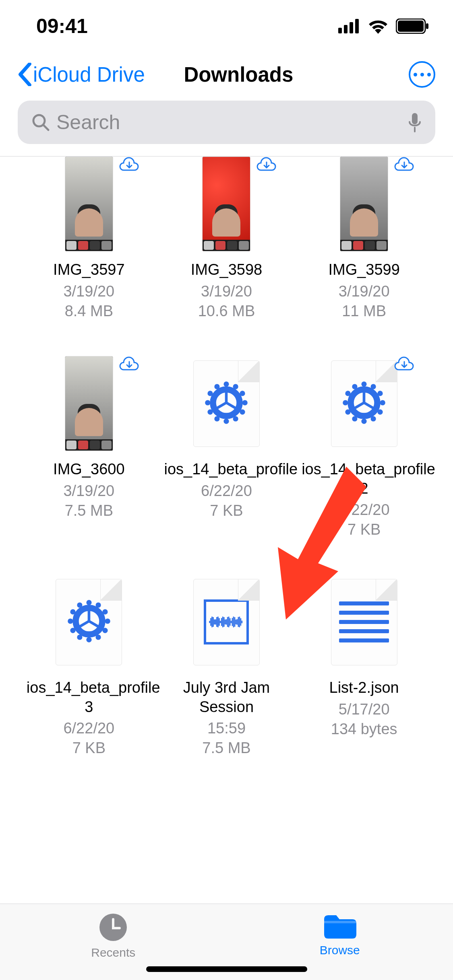 The image size is (453, 980). Describe the element at coordinates (340, 950) in the screenshot. I see `tab-label: Browse` at that location.